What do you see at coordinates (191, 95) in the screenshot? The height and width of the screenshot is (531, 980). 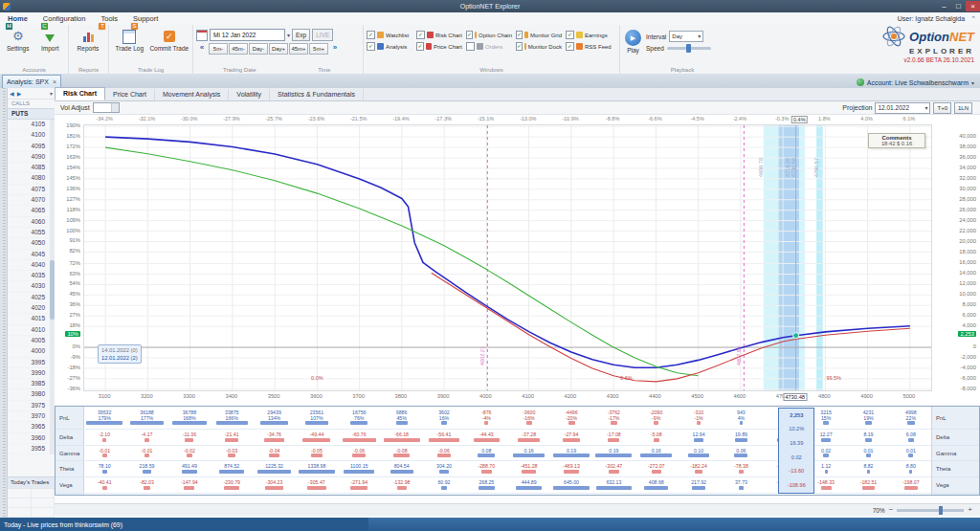 I see `tab-movement-analysis: Movement Analysis` at bounding box center [191, 95].